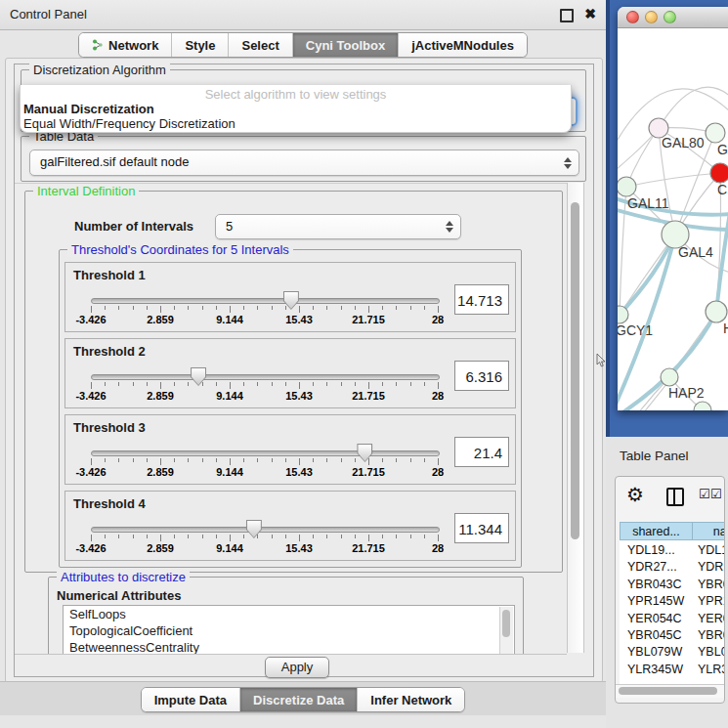 The width and height of the screenshot is (728, 728). I want to click on float-window-icon, so click(567, 16).